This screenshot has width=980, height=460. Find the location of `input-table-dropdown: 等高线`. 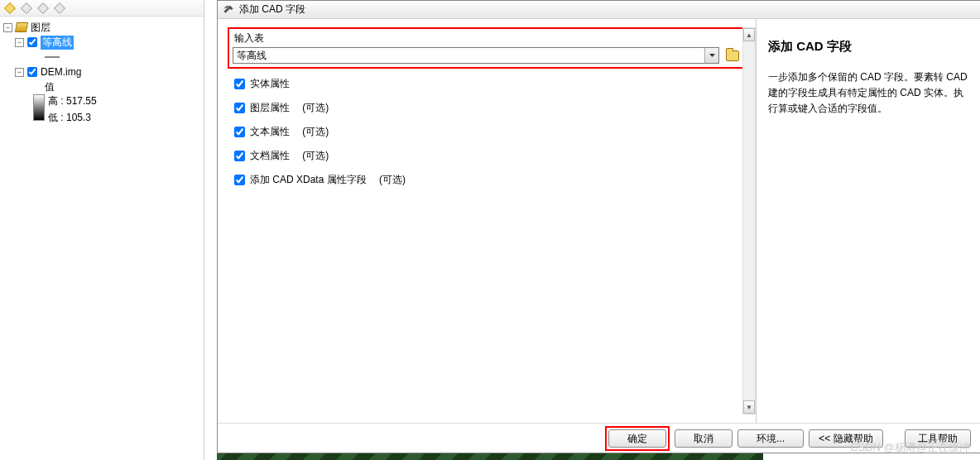

input-table-dropdown: 等高线 is located at coordinates (476, 55).